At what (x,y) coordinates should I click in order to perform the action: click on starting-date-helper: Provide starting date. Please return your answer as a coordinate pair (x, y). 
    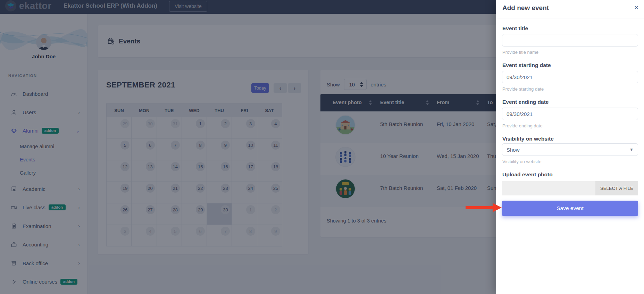
    Looking at the image, I should click on (523, 89).